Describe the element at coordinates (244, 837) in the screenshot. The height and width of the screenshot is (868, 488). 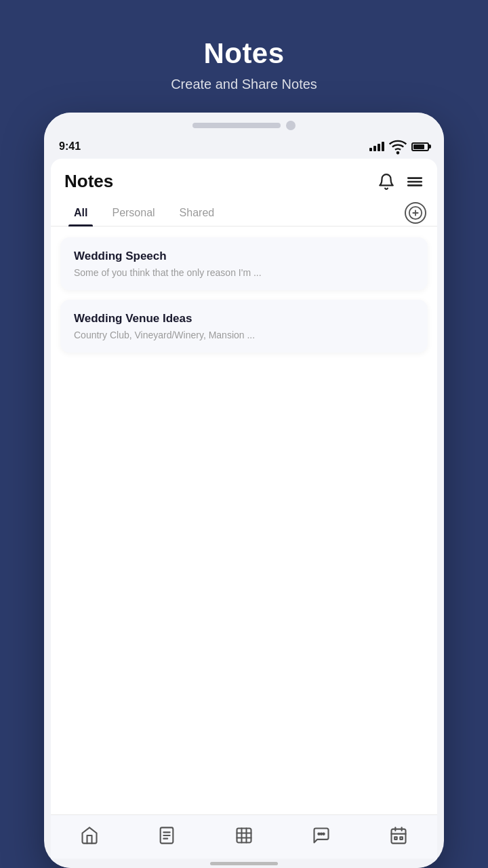
I see `bottom-nav` at that location.